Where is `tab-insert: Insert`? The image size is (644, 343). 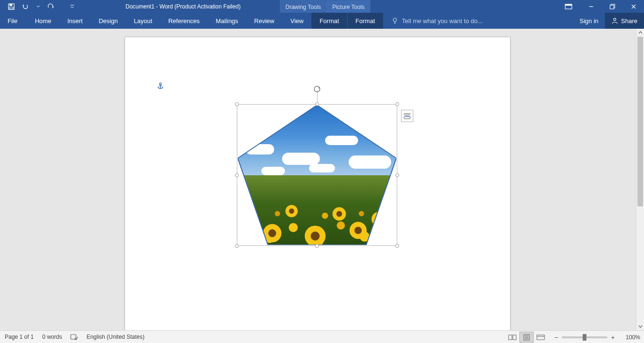 tab-insert: Insert is located at coordinates (75, 21).